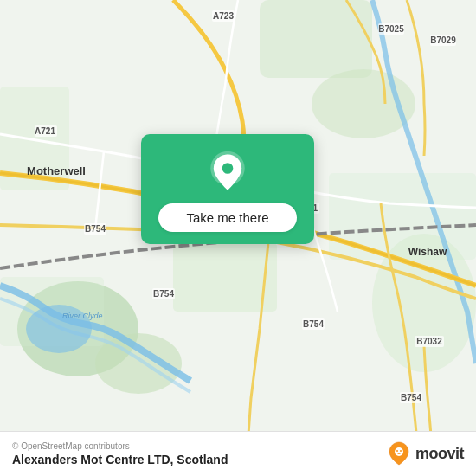  Describe the element at coordinates (428, 252) in the screenshot. I see `svg-text: Wishaw` at that location.